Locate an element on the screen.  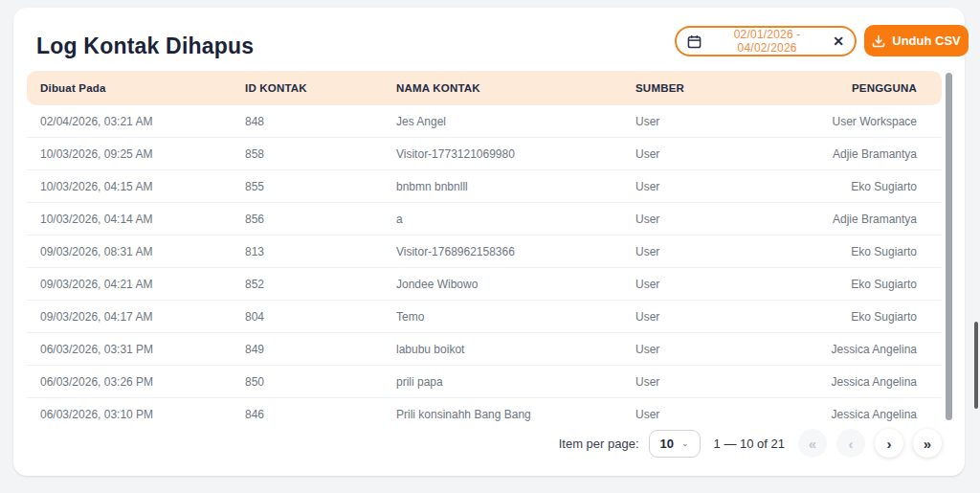
clear-date-icon: ✕ is located at coordinates (838, 41).